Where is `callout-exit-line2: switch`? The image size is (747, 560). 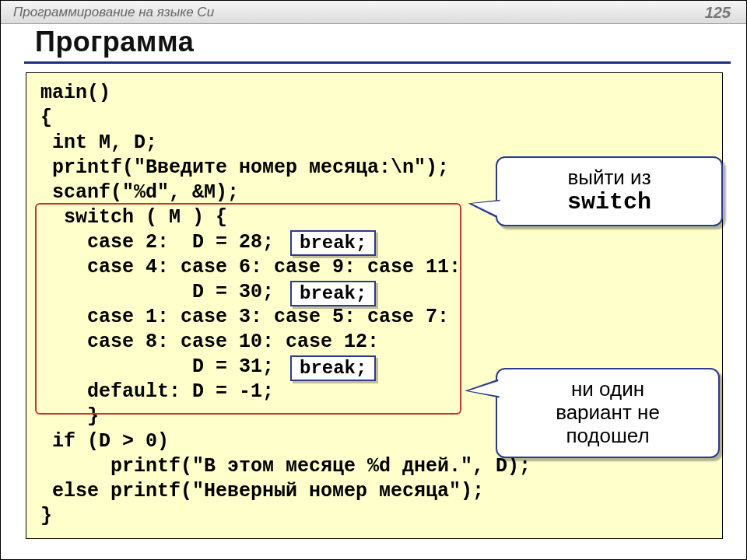
callout-exit-line2: switch is located at coordinates (609, 202).